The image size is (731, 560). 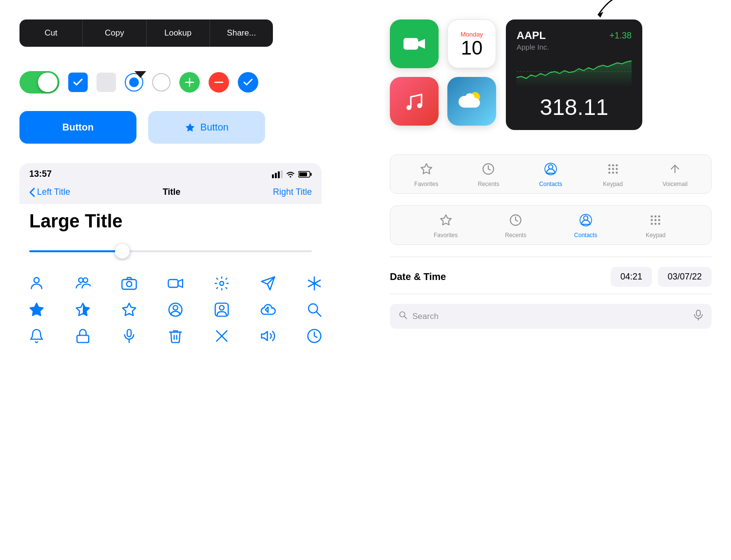 I want to click on secondary-button-label: Button, so click(x=214, y=128).